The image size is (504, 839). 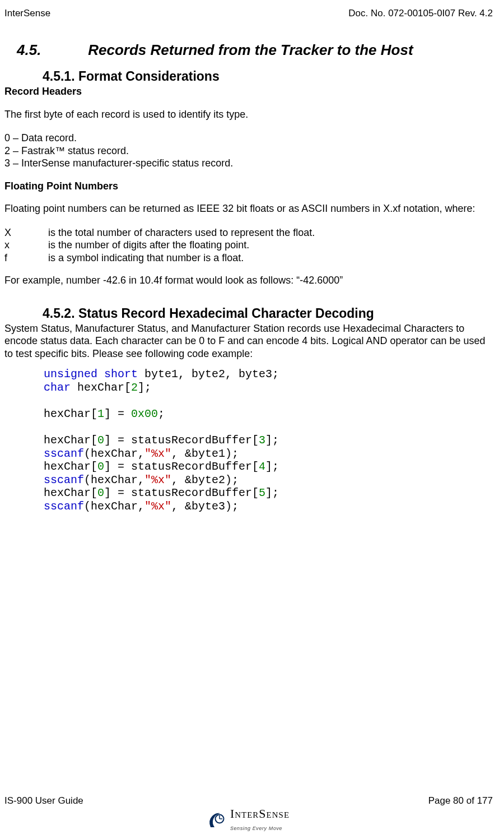 What do you see at coordinates (262, 466) in the screenshot?
I see `code-number: 4` at bounding box center [262, 466].